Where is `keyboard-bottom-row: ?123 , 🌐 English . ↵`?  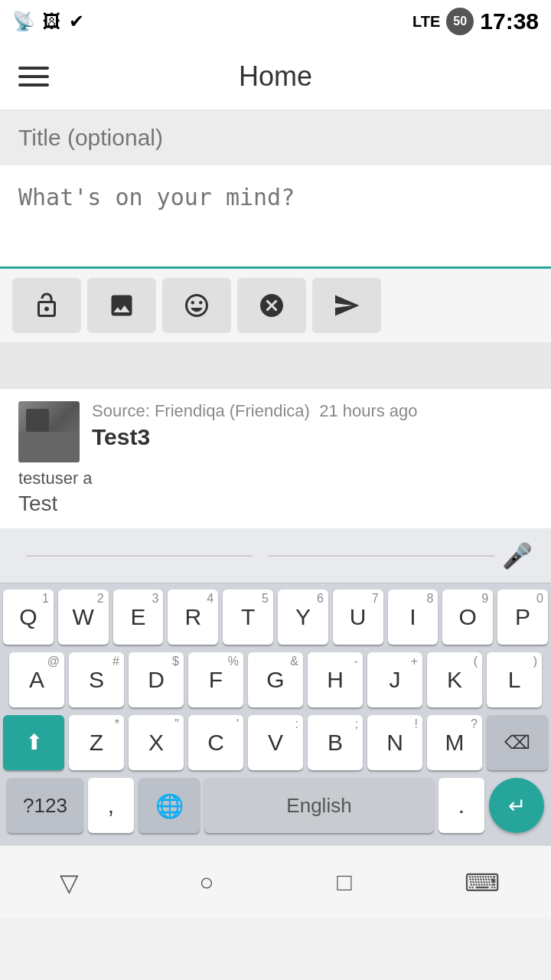
keyboard-bottom-row: ?123 , 🌐 English . ↵ is located at coordinates (276, 808).